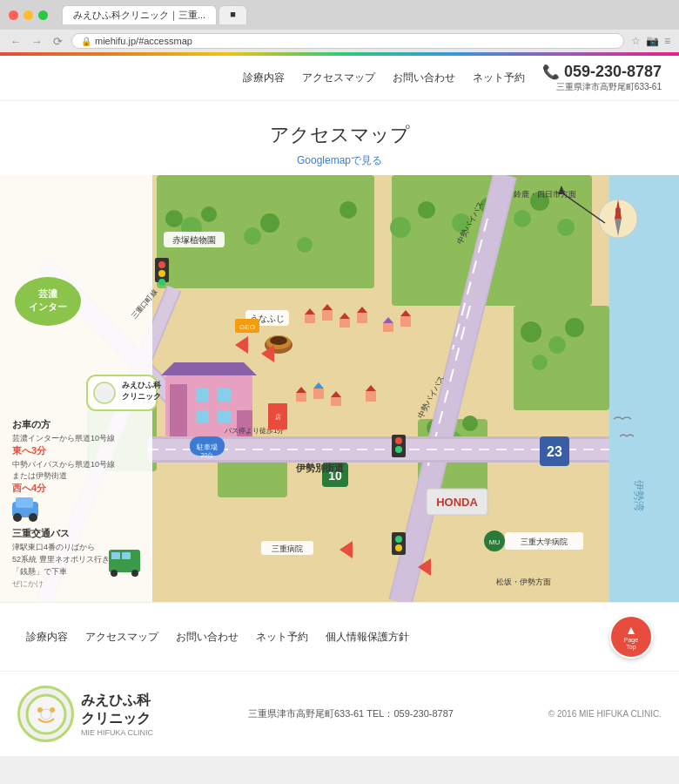 The image size is (679, 784). Describe the element at coordinates (339, 78) in the screenshot. I see `nav-access: アクセスマップ` at that location.